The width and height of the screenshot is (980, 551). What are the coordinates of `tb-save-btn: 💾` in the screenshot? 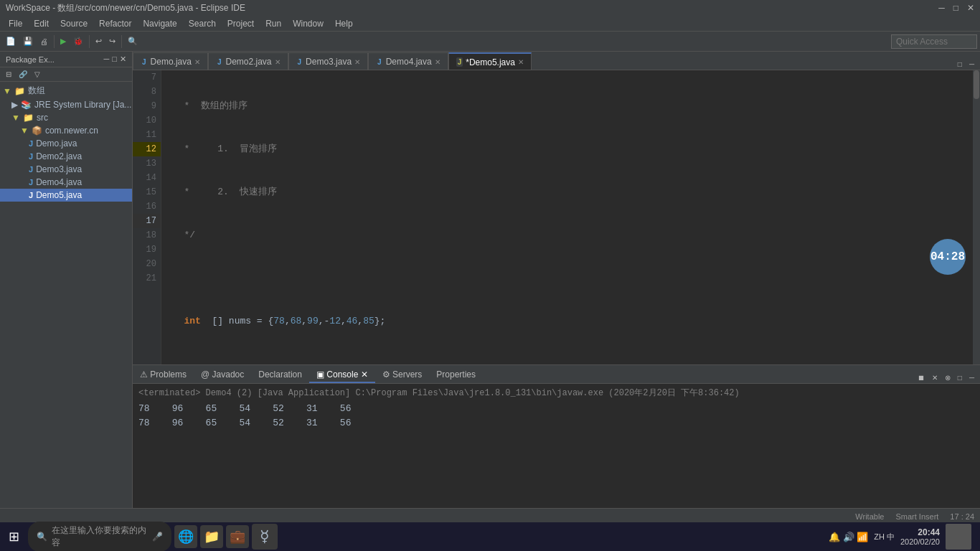 It's located at (28, 42).